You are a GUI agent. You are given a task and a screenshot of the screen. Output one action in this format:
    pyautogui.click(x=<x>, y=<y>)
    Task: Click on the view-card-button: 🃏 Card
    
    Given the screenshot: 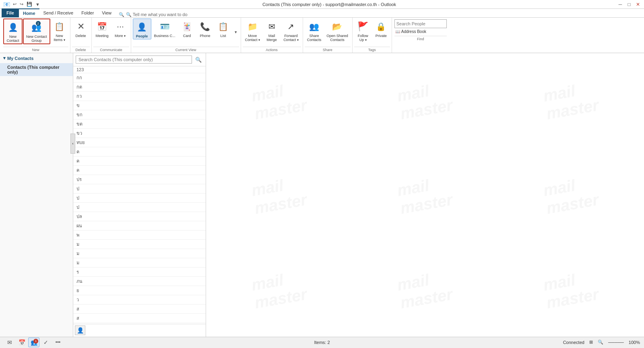 What is the action you would take?
    pyautogui.click(x=187, y=29)
    